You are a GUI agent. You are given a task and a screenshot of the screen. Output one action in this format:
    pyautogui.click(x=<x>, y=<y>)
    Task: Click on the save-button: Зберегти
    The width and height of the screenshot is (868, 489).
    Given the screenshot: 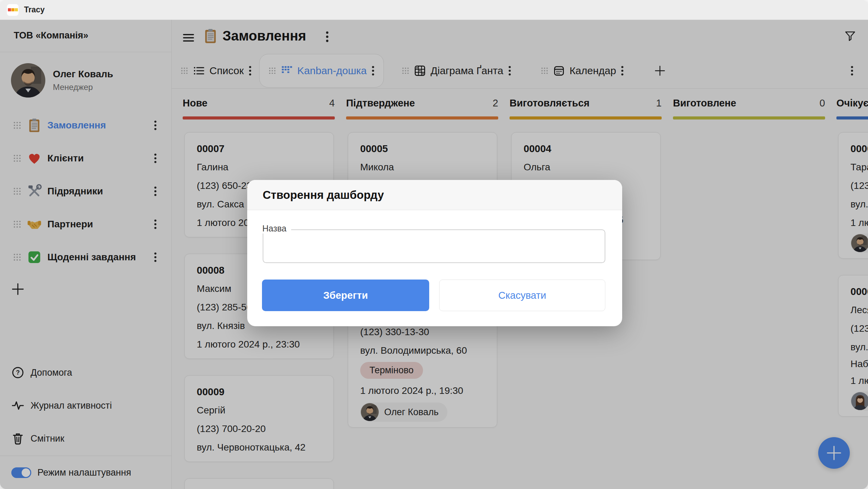 What is the action you would take?
    pyautogui.click(x=345, y=295)
    